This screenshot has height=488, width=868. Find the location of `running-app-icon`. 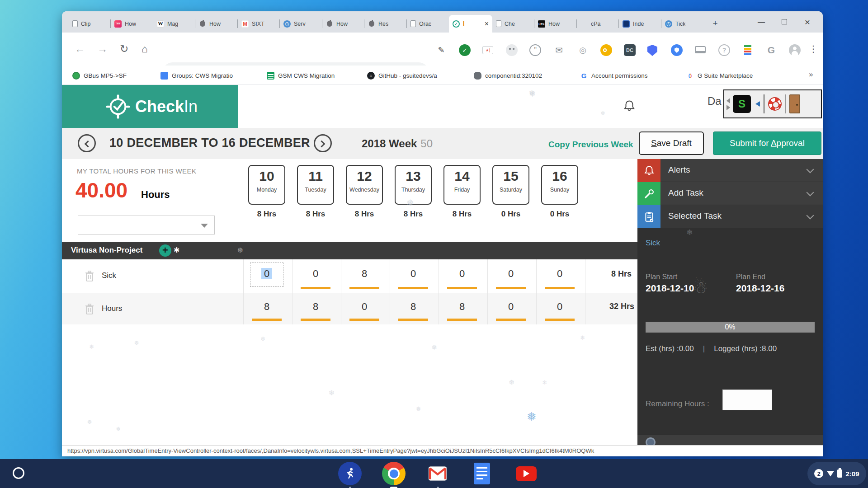

running-app-icon is located at coordinates (350, 474).